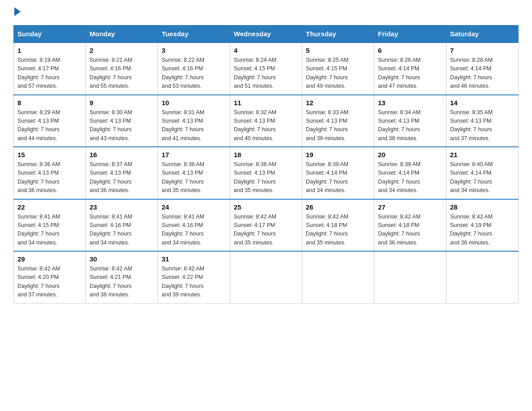  What do you see at coordinates (266, 173) in the screenshot?
I see `calendar-day-cell: 18Sunrise: 8:38 AMSunset: 4:13 PMDayligh…` at bounding box center [266, 173].